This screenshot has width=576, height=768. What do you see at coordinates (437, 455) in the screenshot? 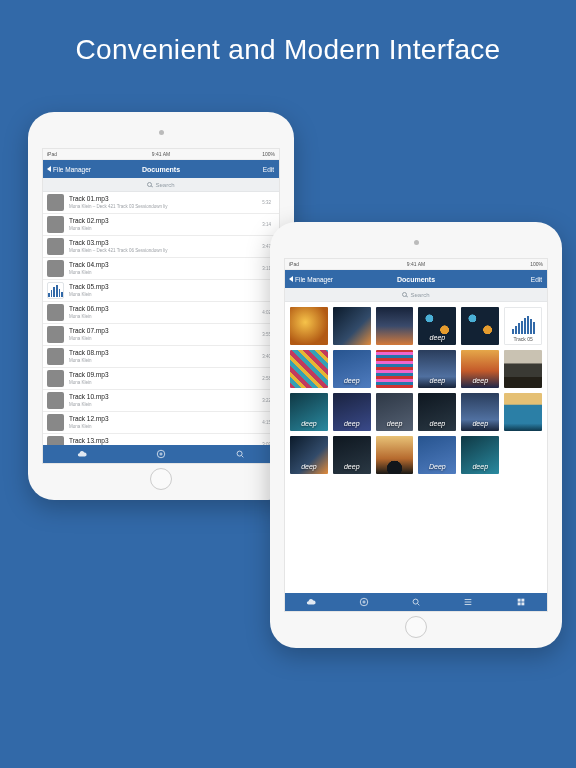
I see `grid-item: Deep` at bounding box center [437, 455].